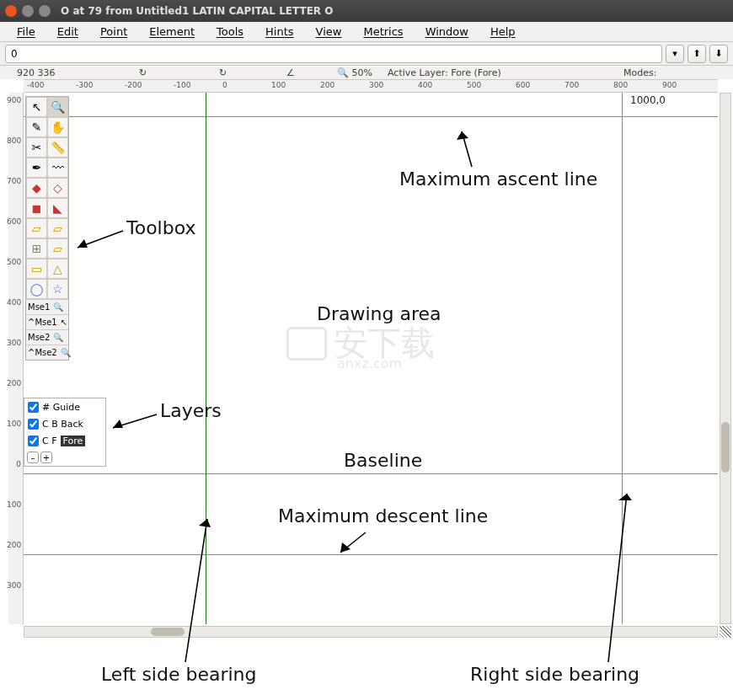 The width and height of the screenshot is (733, 700). I want to click on ruler-tick: -100, so click(182, 85).